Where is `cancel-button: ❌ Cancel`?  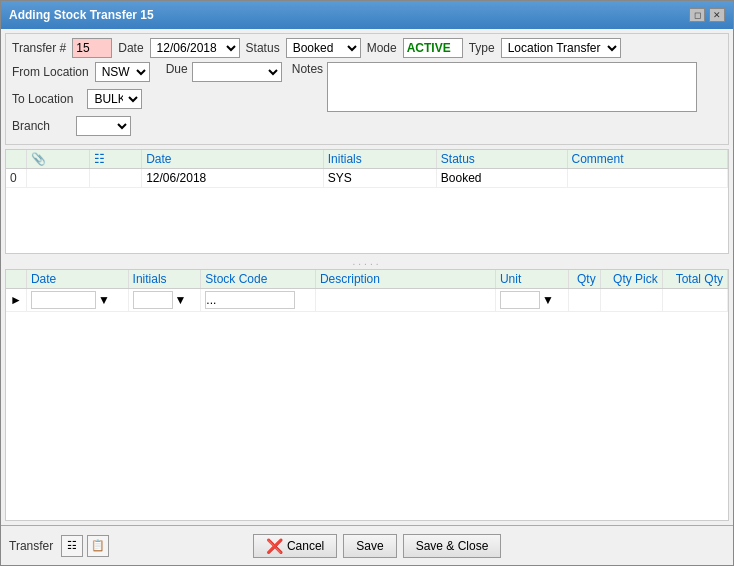 cancel-button: ❌ Cancel is located at coordinates (295, 546).